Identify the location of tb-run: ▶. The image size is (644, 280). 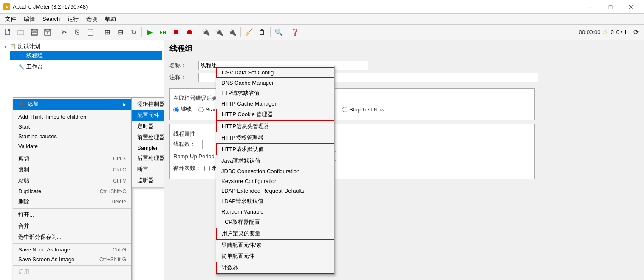
(150, 32).